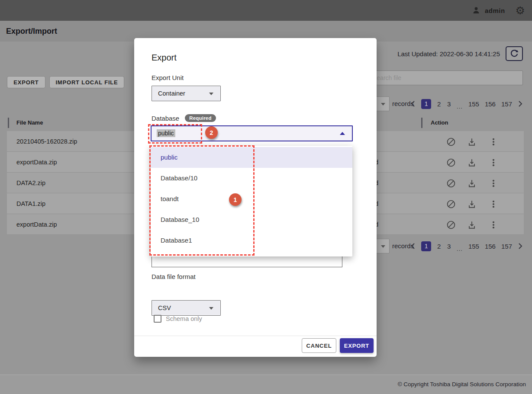 The width and height of the screenshot is (532, 394). What do you see at coordinates (186, 93) in the screenshot?
I see `export-unit-select: Container` at bounding box center [186, 93].